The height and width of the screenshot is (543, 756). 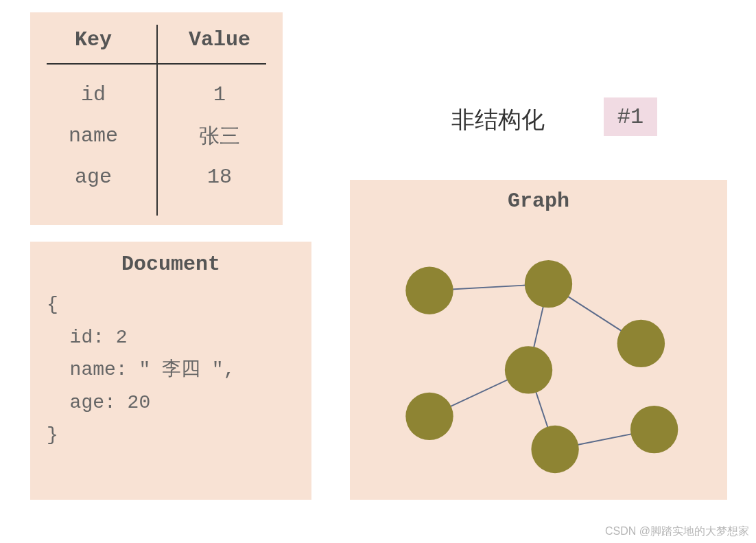 What do you see at coordinates (220, 40) in the screenshot?
I see `kv-header-value: Value` at bounding box center [220, 40].